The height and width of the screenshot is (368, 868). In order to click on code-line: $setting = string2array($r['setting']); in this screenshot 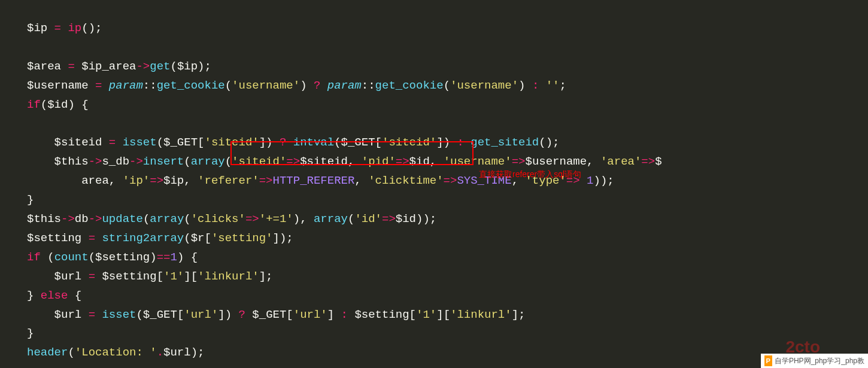, I will do `click(160, 238)`.